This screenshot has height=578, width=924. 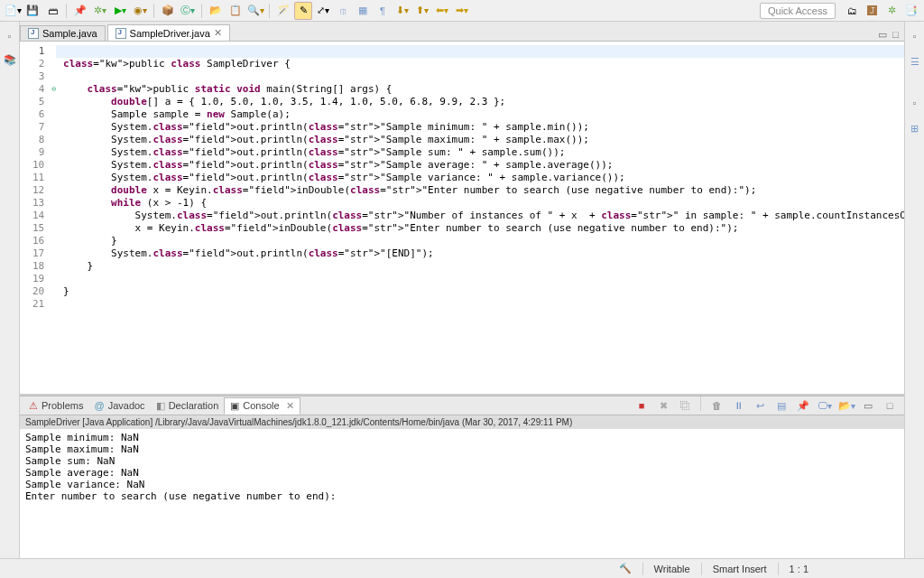 What do you see at coordinates (32, 11) in the screenshot?
I see `save-icon: 💾` at bounding box center [32, 11].